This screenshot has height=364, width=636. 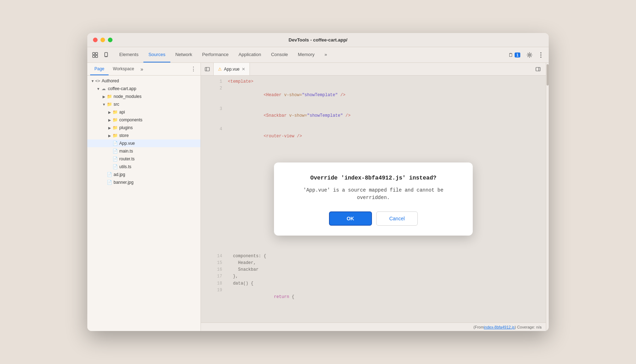 What do you see at coordinates (220, 69) in the screenshot?
I see `warning-icon: ⚠` at bounding box center [220, 69].